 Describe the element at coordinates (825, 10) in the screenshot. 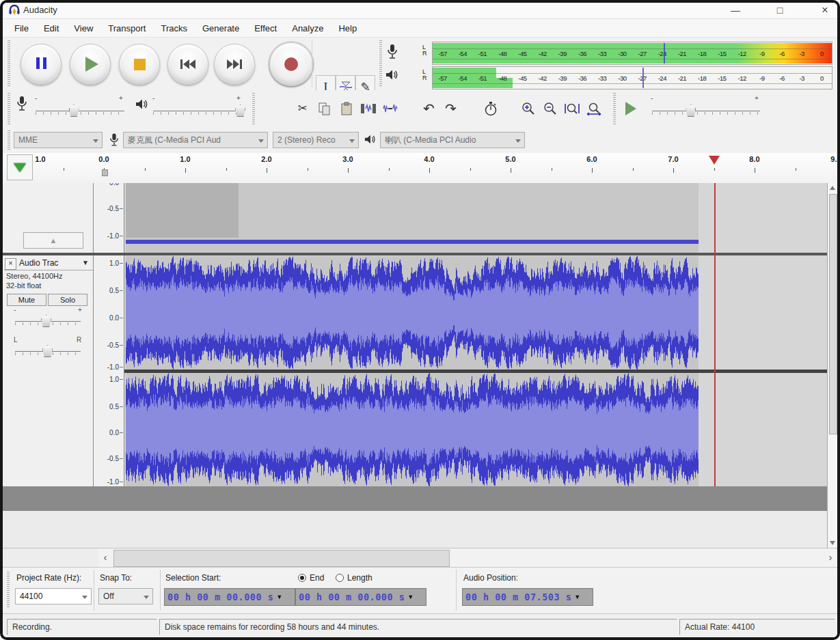

I see `close-button: ×` at that location.